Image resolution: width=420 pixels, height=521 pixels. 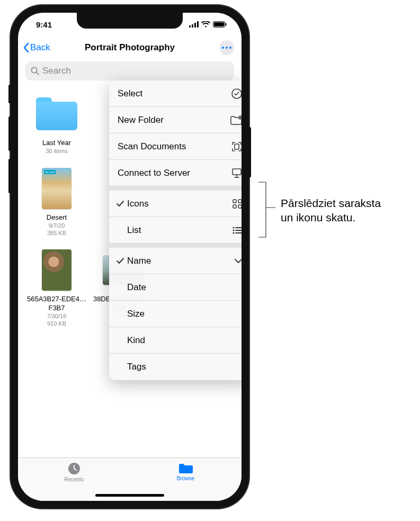 What do you see at coordinates (136, 340) in the screenshot?
I see `menu-label: Kind` at bounding box center [136, 340].